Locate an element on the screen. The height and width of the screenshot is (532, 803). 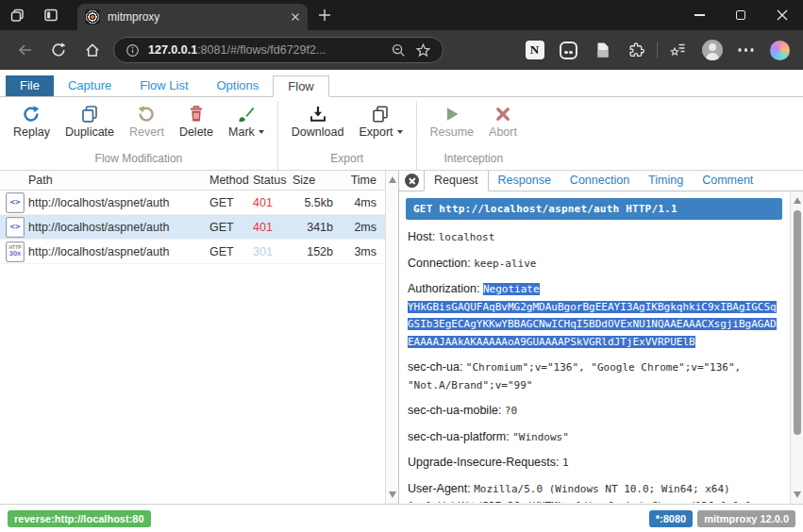
bot-extension-icon is located at coordinates (568, 51).